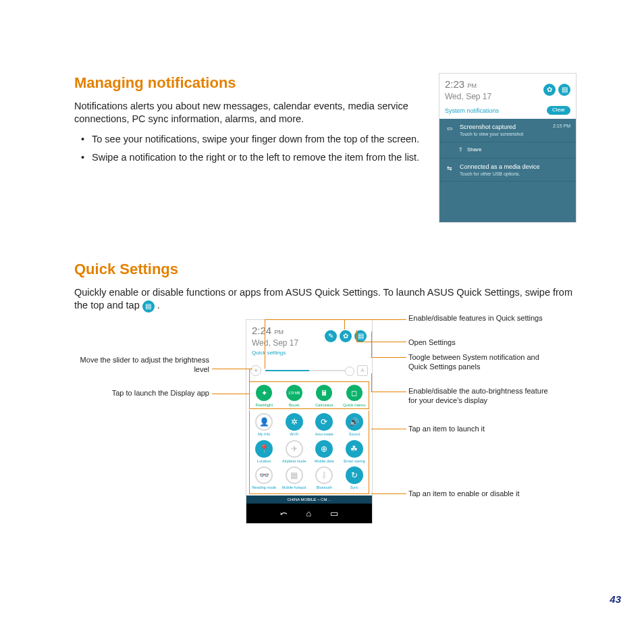  I want to click on quick-toggle-grid: 👤My Info✲Wi-Fi⟳Auto-rotate🔊Sound📍Locatio…, so click(309, 452).